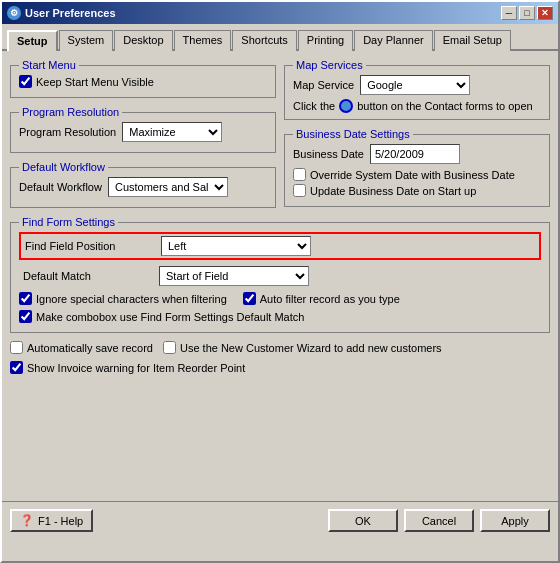  What do you see at coordinates (49, 65) in the screenshot?
I see `start-menu-legend: Start Menu` at bounding box center [49, 65].